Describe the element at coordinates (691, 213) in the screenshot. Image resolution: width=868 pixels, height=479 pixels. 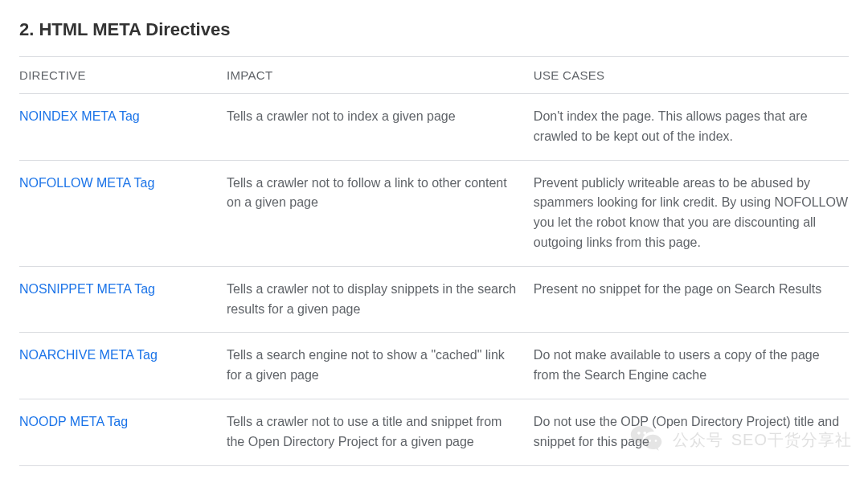
I see `use-cases-cell: Prevent publicly writeable areas to be a…` at that location.